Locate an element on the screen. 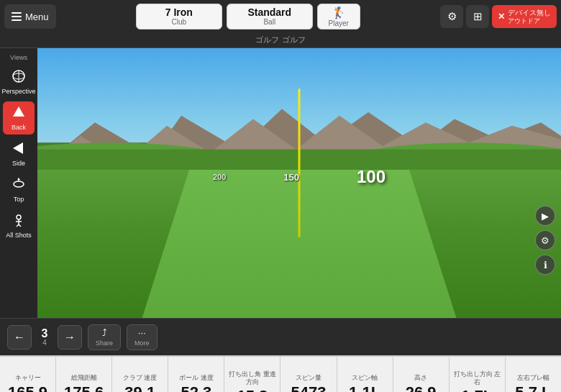  views-label: Views is located at coordinates (19, 58).